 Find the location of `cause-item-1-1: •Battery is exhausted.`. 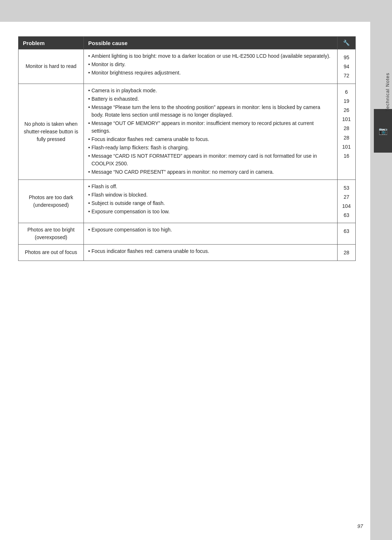

cause-item-1-1: •Battery is exhausted. is located at coordinates (211, 99).